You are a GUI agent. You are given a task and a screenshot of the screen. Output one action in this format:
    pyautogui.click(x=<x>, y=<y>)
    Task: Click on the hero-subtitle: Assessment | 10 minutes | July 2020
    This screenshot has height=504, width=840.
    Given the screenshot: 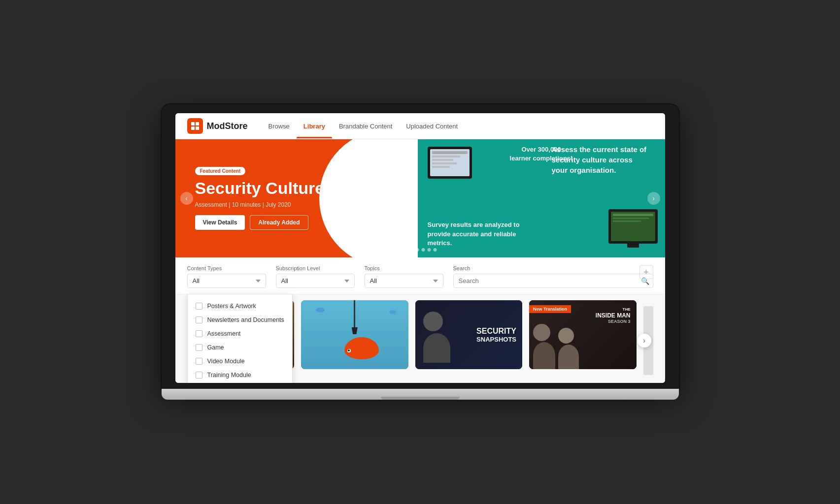 What is the action you would take?
    pyautogui.click(x=297, y=205)
    